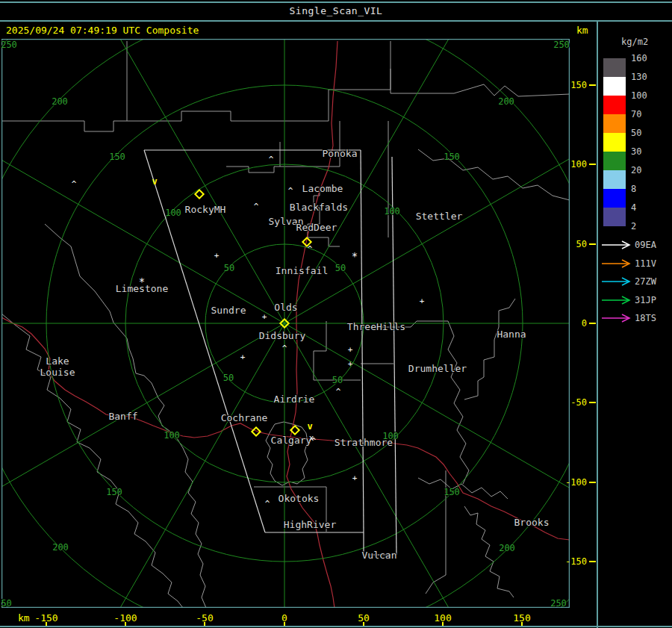 Image resolution: width=672 pixels, height=628 pixels. I want to click on scan-sector-outline, so click(362, 341).